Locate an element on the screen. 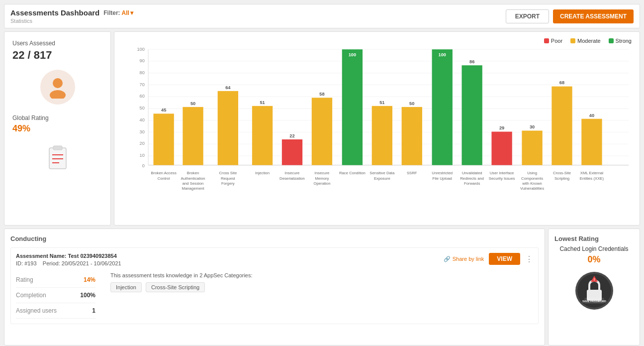 This screenshot has height=346, width=644. svg-text: Request is located at coordinates (228, 178).